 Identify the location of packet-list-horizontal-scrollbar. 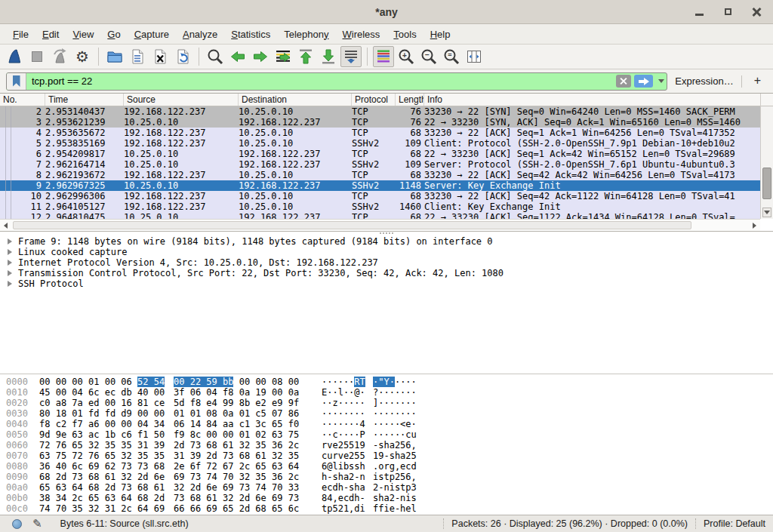
(380, 225).